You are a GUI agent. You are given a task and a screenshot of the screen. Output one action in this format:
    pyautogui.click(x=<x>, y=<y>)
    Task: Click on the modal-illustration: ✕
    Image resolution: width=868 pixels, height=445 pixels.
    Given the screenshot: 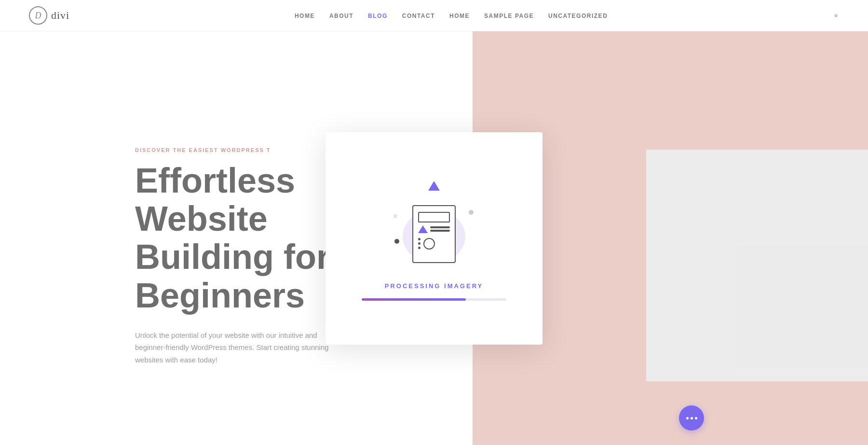 What is the action you would take?
    pyautogui.click(x=434, y=224)
    